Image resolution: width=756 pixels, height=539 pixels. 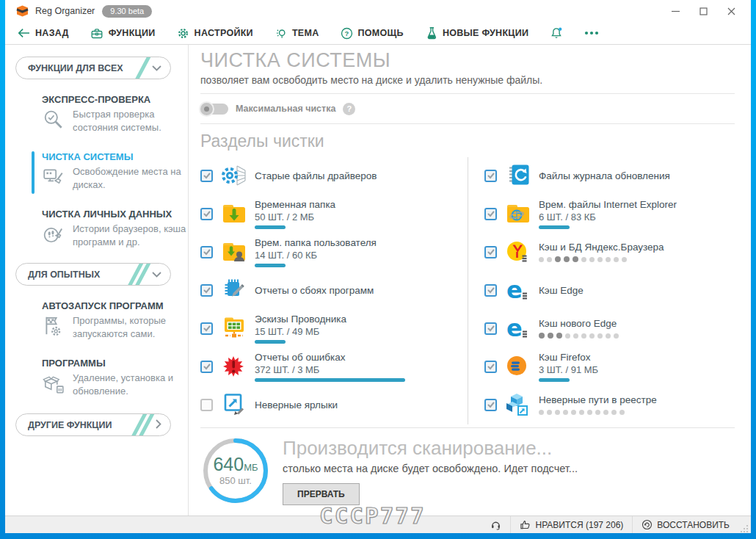 What do you see at coordinates (731, 11) in the screenshot?
I see `close-button` at bounding box center [731, 11].